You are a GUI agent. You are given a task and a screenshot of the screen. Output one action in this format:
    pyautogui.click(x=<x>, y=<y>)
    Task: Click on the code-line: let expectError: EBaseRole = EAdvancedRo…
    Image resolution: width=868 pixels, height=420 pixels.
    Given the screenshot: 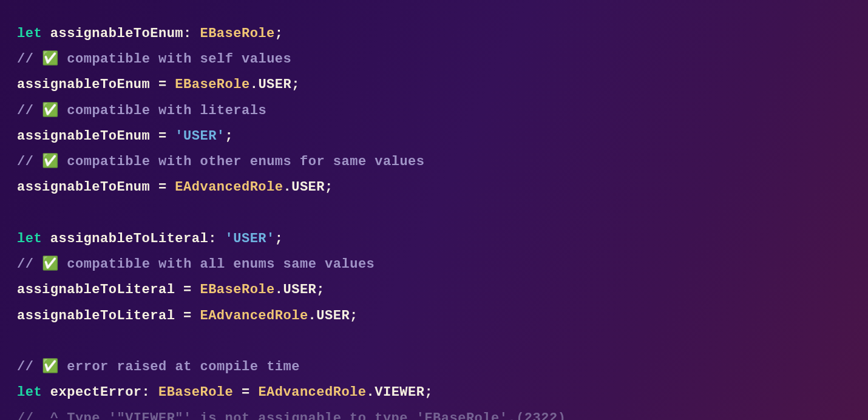 What is the action you would take?
    pyautogui.click(x=434, y=393)
    